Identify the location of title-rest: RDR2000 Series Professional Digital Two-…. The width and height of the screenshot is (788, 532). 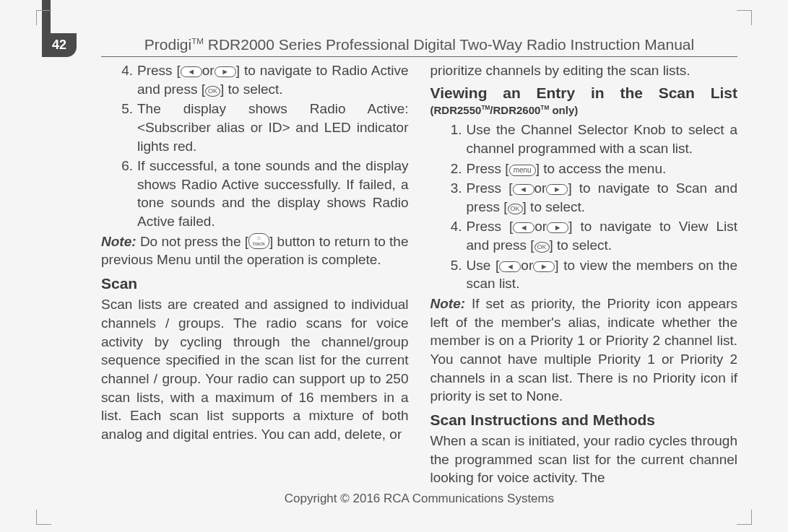
(449, 45).